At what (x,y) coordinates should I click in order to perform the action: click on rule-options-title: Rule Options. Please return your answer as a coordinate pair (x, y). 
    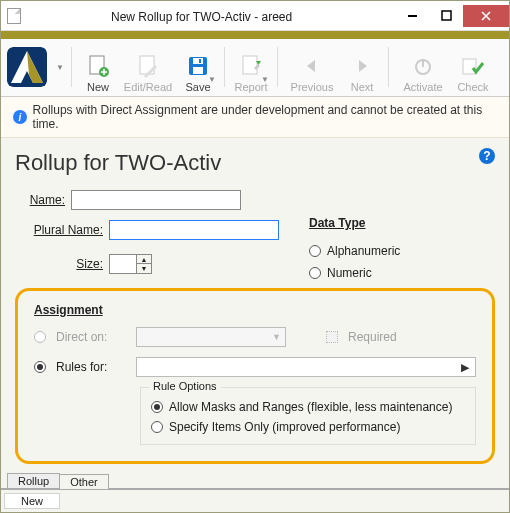
    Looking at the image, I should click on (185, 386).